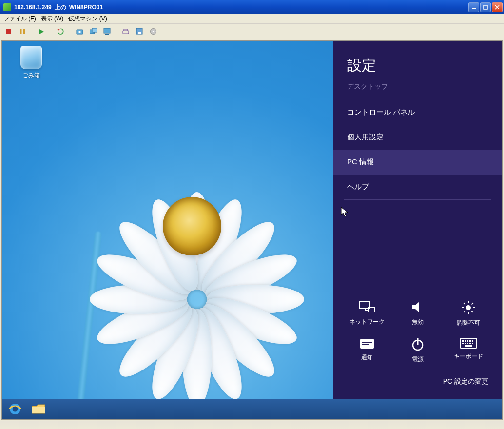  Describe the element at coordinates (139, 32) in the screenshot. I see `floppy-button` at that location.